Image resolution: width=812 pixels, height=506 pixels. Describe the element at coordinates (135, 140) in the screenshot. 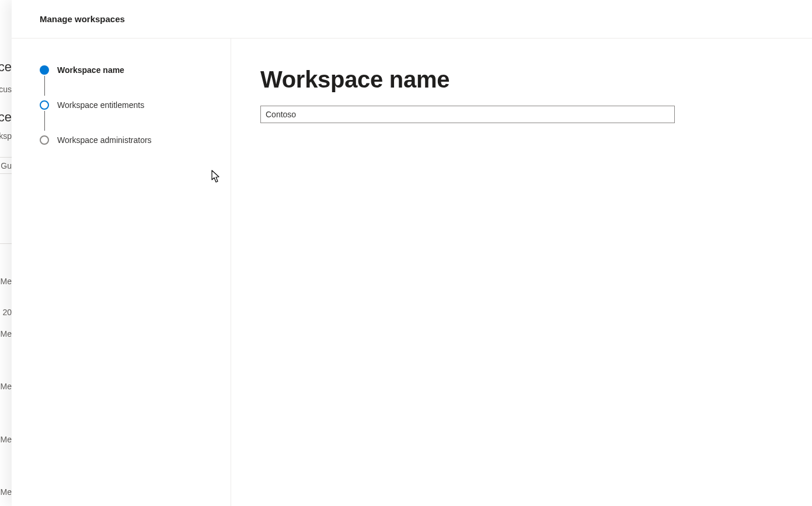

I see `step-workspace-administrators: Workspace administrators` at that location.